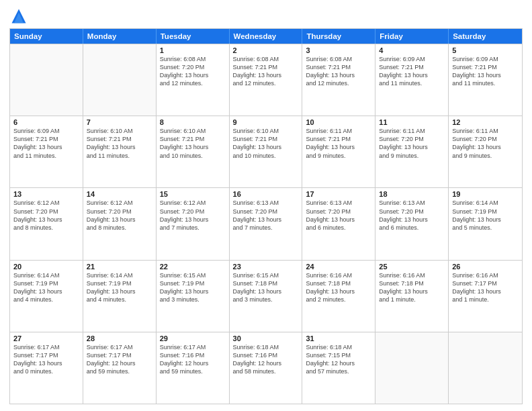 This screenshot has width=532, height=411. Describe the element at coordinates (266, 368) in the screenshot. I see `calendar-cell: 30Sunrise: 6:18 AM Sunset: 7:16 PM Dayli…` at that location.